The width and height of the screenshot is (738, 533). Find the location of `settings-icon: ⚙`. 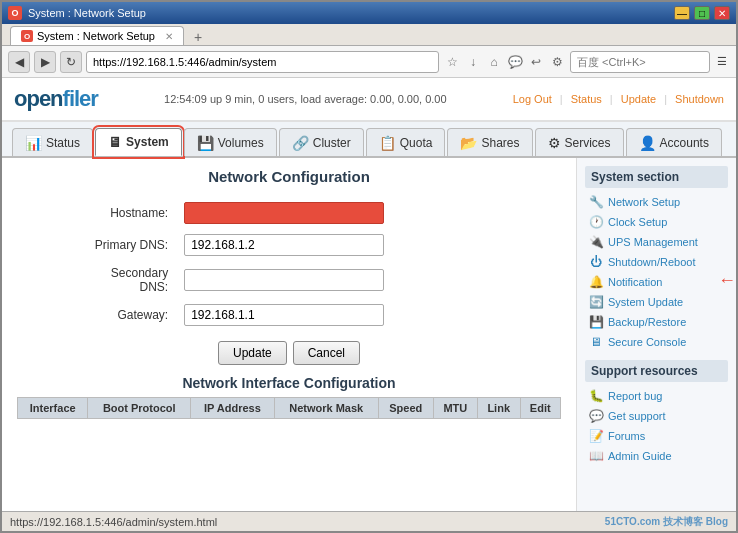

settings-icon: ⚙ is located at coordinates (557, 62).